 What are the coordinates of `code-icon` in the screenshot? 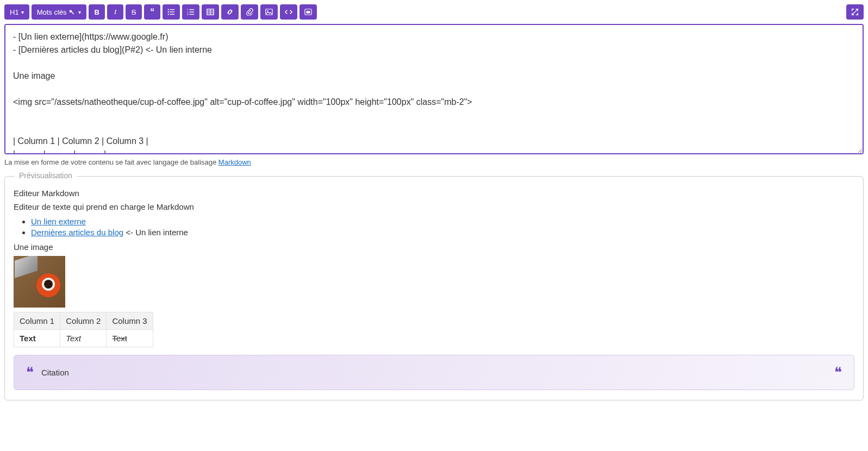 It's located at (289, 12).